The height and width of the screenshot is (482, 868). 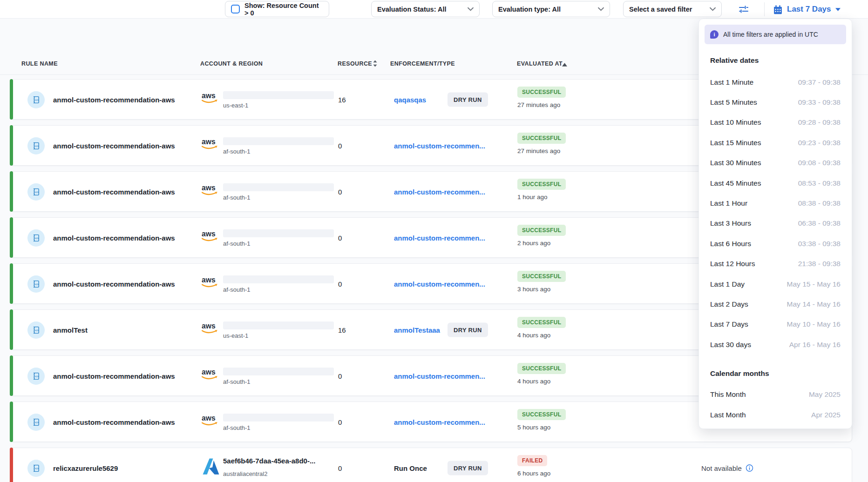 I want to click on evaluation-status-cell: SUCCESSFUL 5 hours ago, so click(x=542, y=420).